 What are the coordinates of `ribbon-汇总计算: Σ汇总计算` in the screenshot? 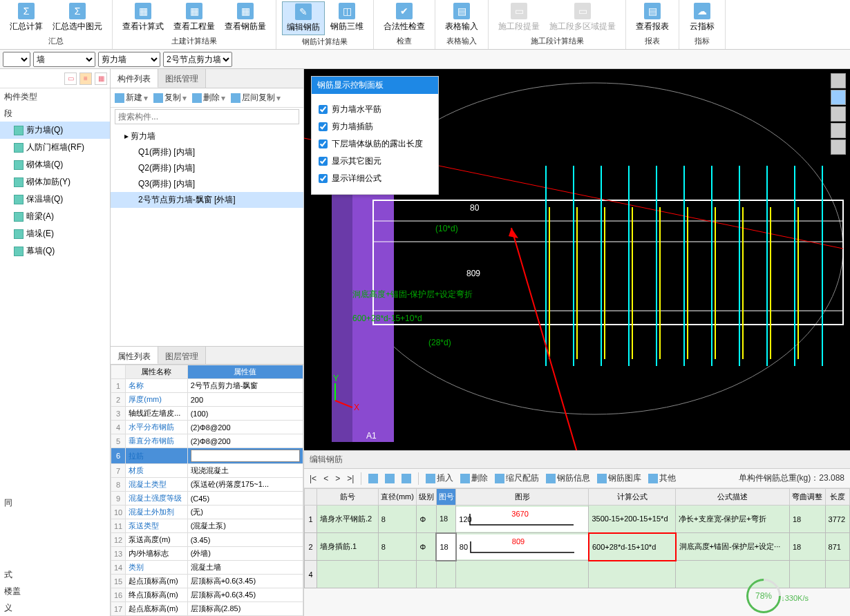 It's located at (26, 18).